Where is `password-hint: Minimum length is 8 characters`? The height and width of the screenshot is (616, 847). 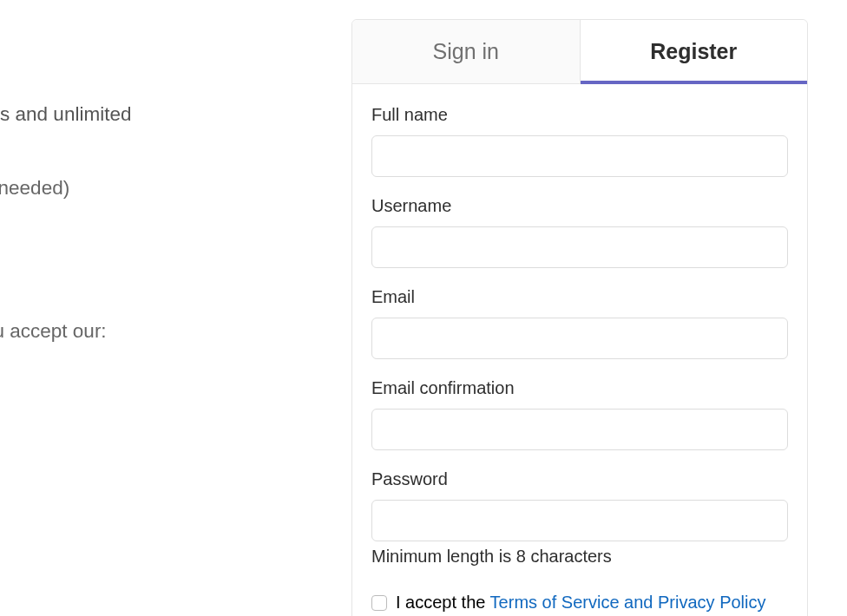 password-hint: Minimum length is 8 characters is located at coordinates (580, 557).